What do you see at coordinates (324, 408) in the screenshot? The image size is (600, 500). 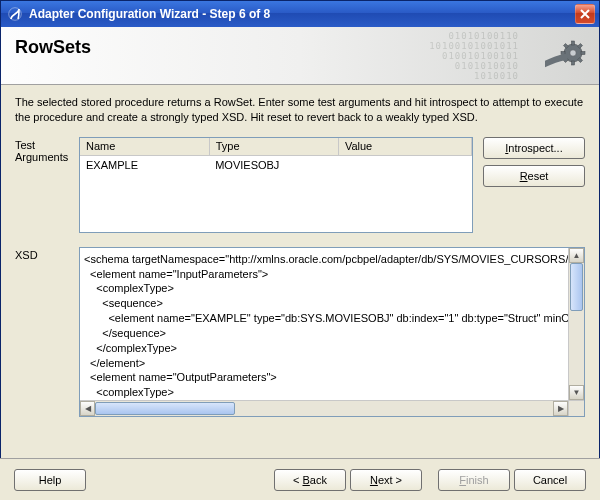 I see `horizontal-scrollbar: ◀ ▶` at bounding box center [324, 408].